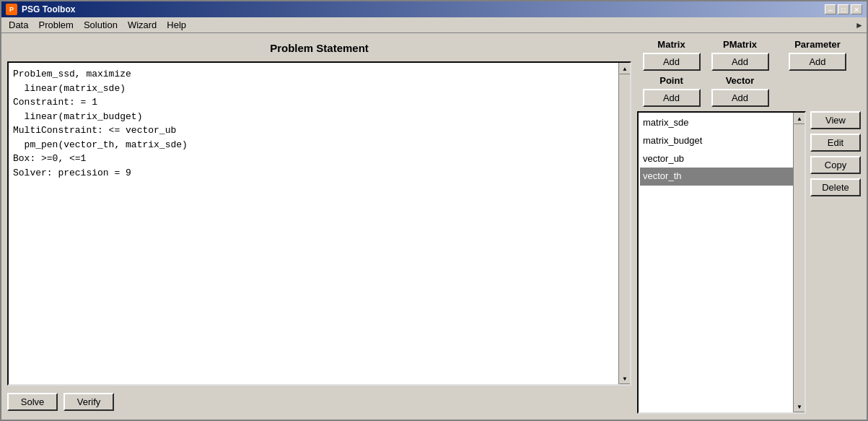  Describe the element at coordinates (836, 165) in the screenshot. I see `copy-button: Copy` at that location.